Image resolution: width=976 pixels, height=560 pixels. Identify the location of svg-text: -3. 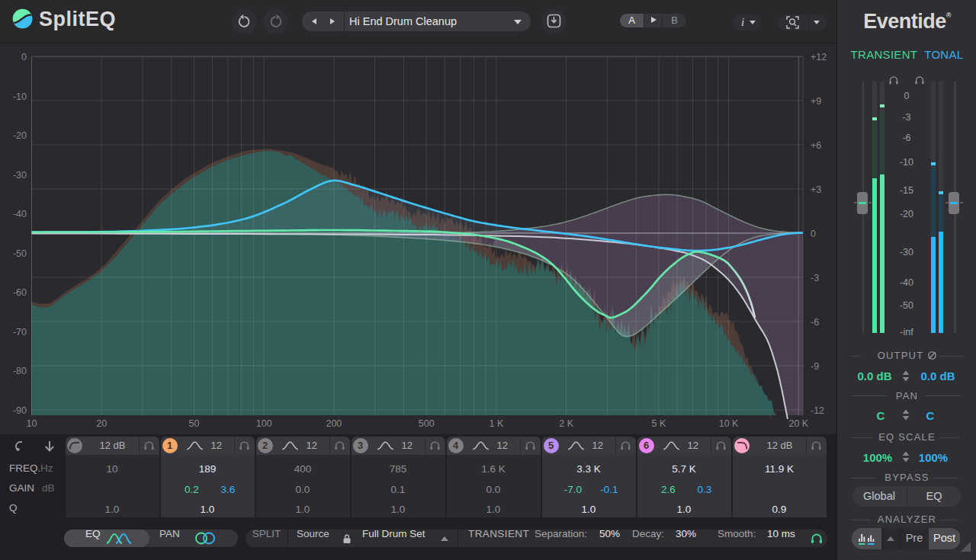
(814, 278).